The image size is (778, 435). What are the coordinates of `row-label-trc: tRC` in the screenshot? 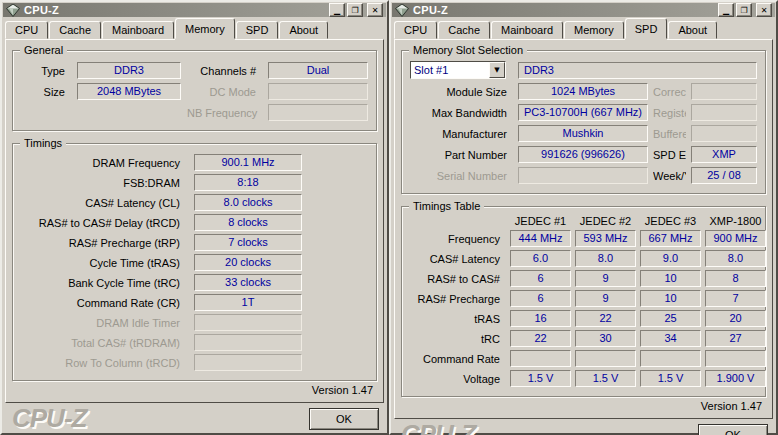 It's located at (458, 339).